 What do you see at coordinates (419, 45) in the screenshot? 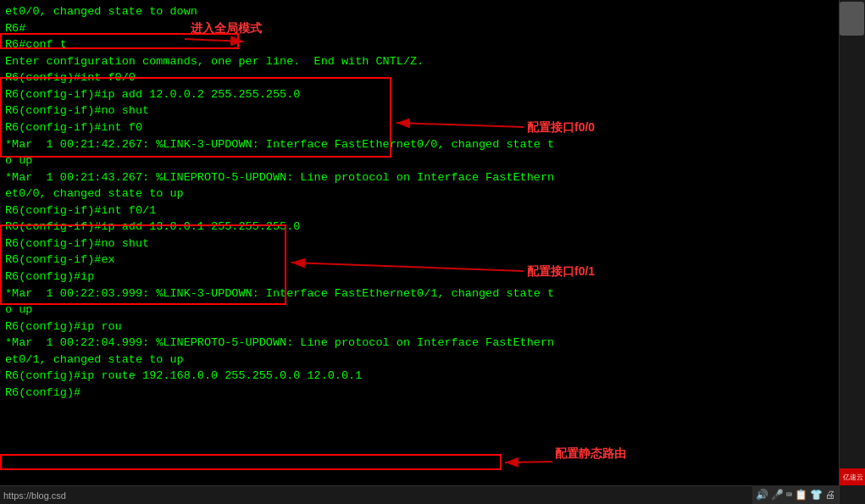
I see `terminal-line: R6#conf t` at bounding box center [419, 45].